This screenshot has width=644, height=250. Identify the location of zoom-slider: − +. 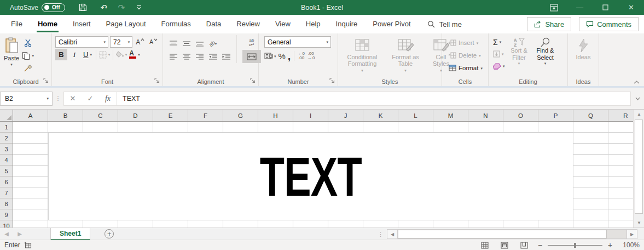
(575, 245).